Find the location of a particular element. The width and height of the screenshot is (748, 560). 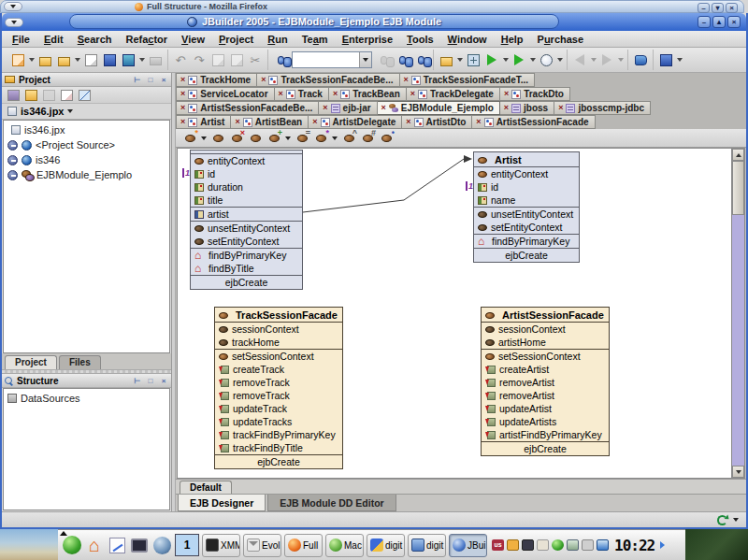

view-tab-ejb-designer: EJB Designer is located at coordinates (222, 503).